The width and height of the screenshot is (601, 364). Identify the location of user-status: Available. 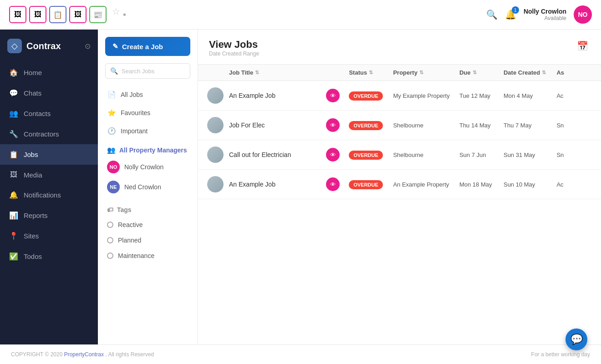
(545, 18).